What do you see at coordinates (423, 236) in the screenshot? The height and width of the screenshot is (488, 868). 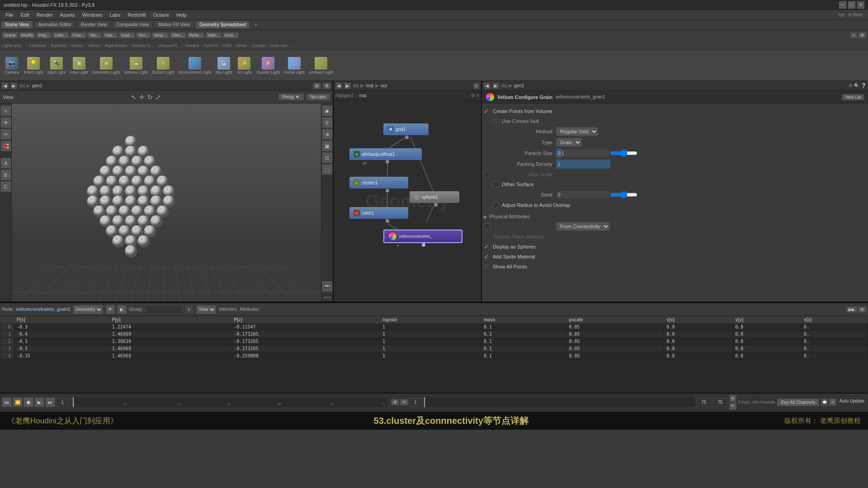 I see `node-vellum1: vellumconstraints_` at bounding box center [423, 236].